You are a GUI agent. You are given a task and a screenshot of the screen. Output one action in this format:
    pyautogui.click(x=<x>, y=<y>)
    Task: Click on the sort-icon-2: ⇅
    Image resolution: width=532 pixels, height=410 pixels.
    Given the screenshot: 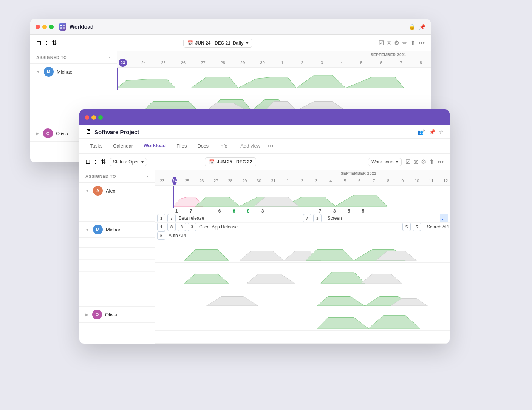 What is the action you would take?
    pyautogui.click(x=104, y=162)
    